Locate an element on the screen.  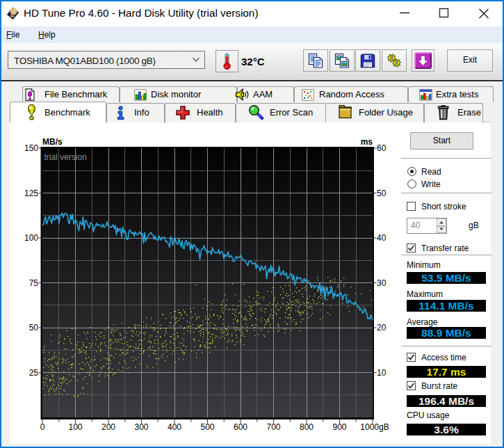
svg-text: 200 is located at coordinates (108, 427).